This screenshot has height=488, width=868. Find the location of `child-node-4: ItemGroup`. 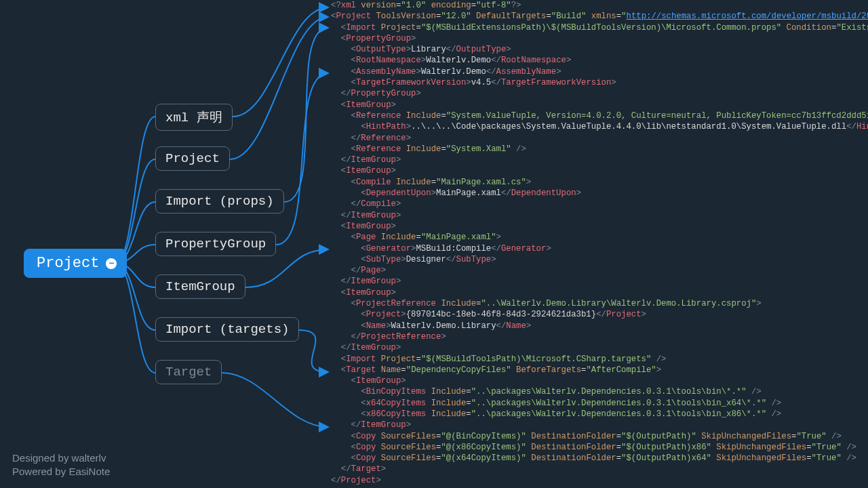

child-node-4: ItemGroup is located at coordinates (201, 287).